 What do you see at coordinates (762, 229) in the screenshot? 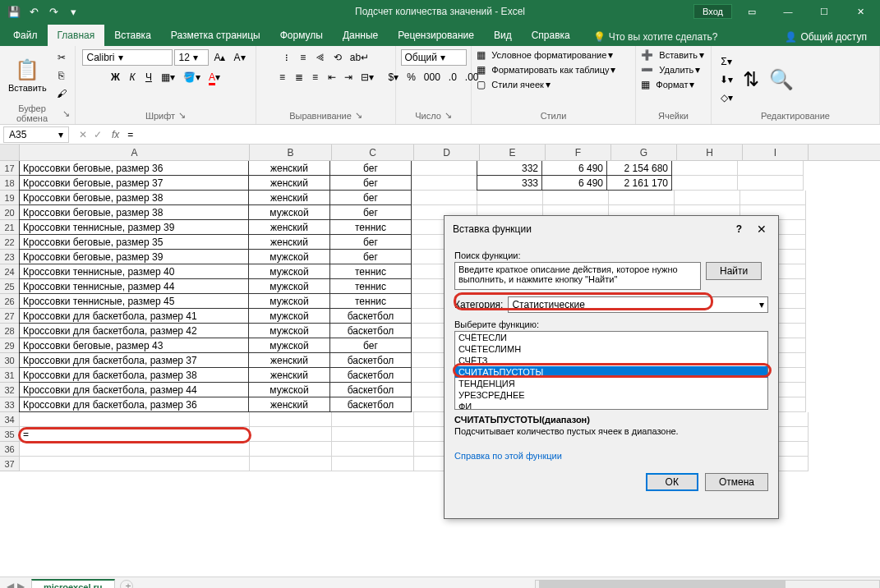
I see `dialog-close-icon: ✕` at bounding box center [762, 229].